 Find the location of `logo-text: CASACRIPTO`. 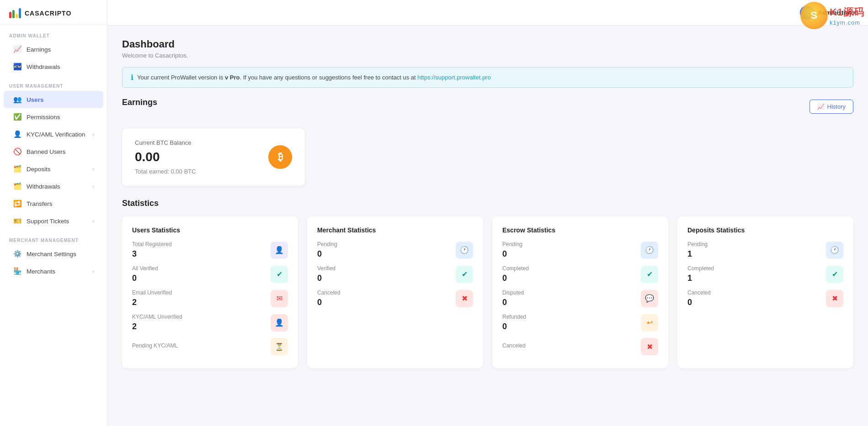

logo-text: CASACRIPTO is located at coordinates (48, 13).